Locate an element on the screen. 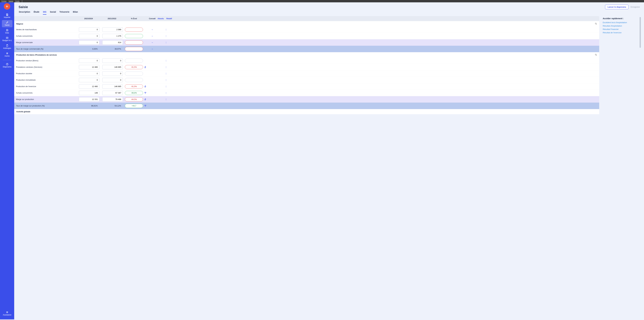  tab-social: Social is located at coordinates (53, 13).